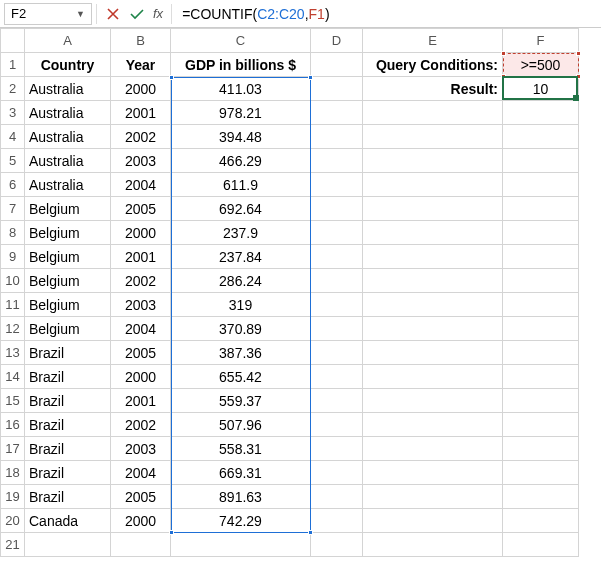  What do you see at coordinates (337, 65) in the screenshot?
I see `cell-D1` at bounding box center [337, 65].